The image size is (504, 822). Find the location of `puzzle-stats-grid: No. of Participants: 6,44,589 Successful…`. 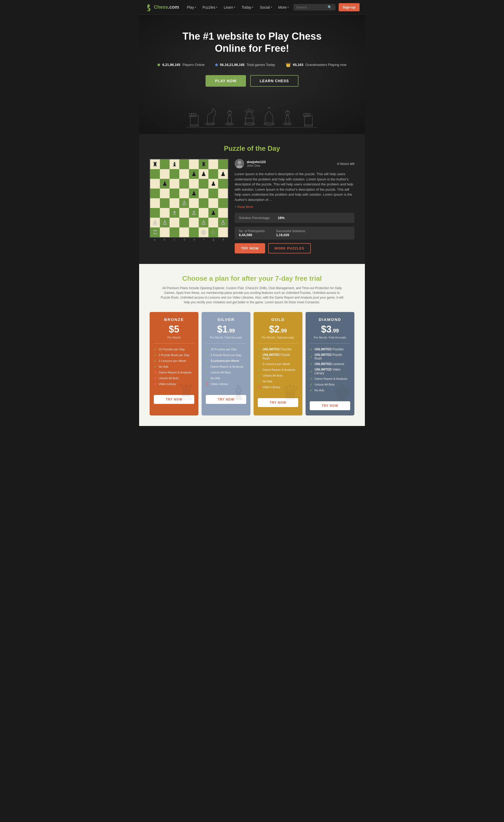

puzzle-stats-grid: No. of Participants: 6,44,589 Successful… is located at coordinates (295, 233).